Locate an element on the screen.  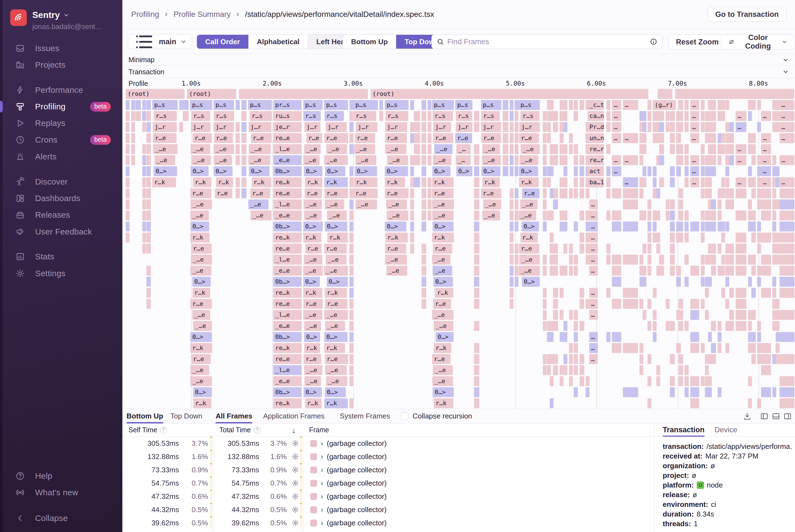
flamegraph-frame: j…r is located at coordinates (312, 127).